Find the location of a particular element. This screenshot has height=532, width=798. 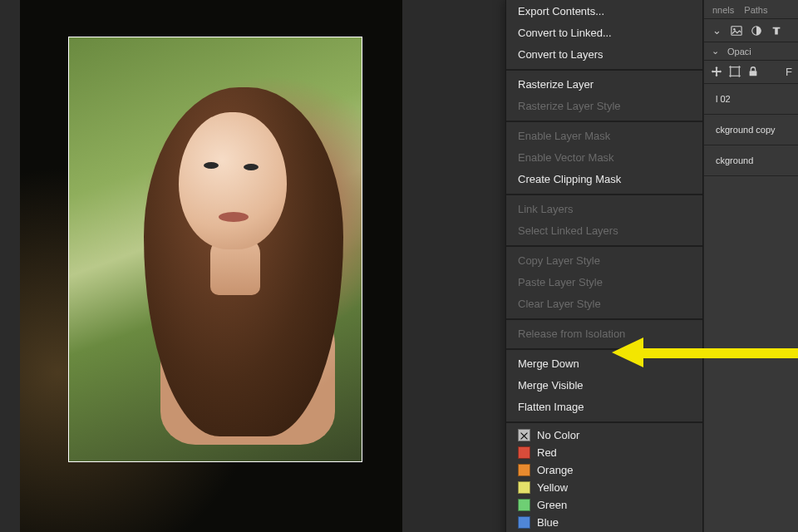

color-label-text: Green is located at coordinates (552, 505).